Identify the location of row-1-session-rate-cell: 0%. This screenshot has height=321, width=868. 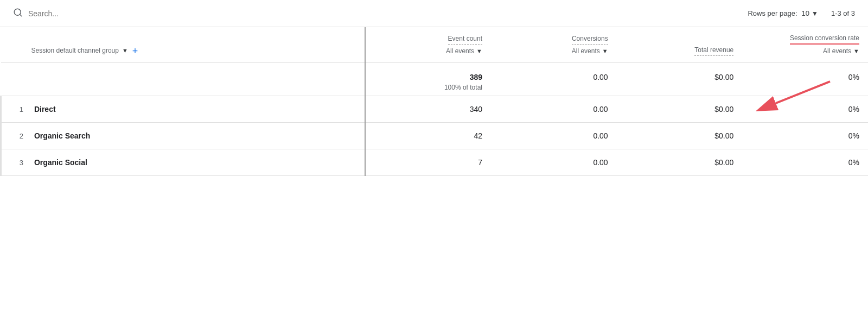
(805, 109).